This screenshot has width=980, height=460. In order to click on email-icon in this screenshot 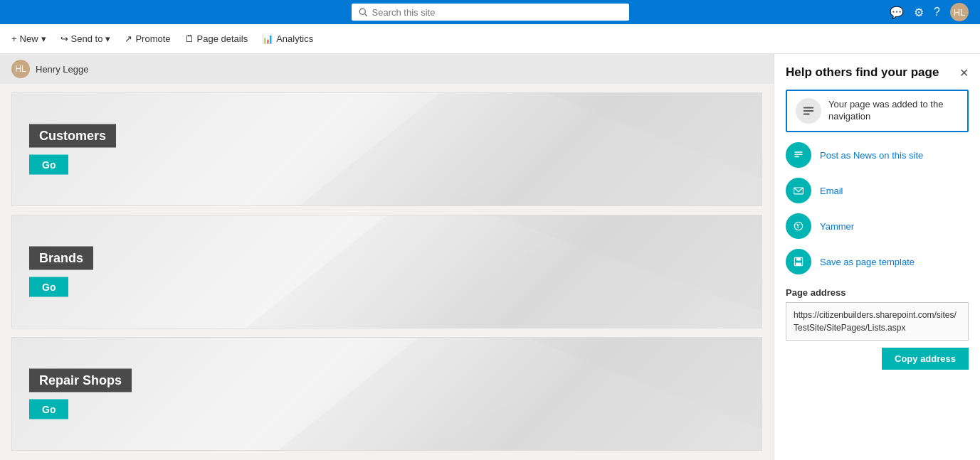, I will do `click(799, 191)`.